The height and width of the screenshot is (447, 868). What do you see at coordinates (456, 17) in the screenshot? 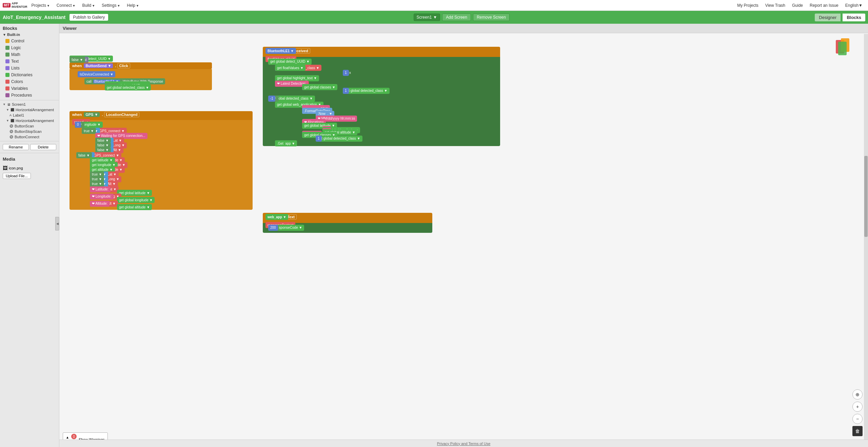
I see `add-screen-button: Add Screen` at bounding box center [456, 17].